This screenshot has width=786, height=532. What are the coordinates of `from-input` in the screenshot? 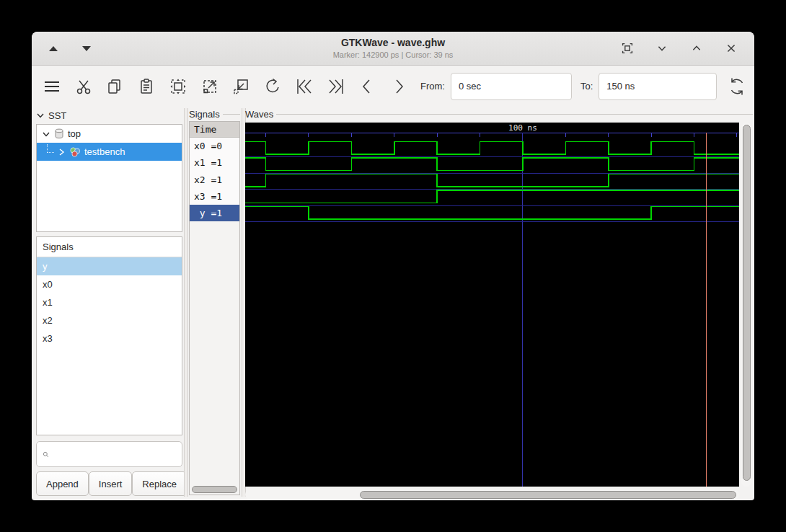 It's located at (511, 87).